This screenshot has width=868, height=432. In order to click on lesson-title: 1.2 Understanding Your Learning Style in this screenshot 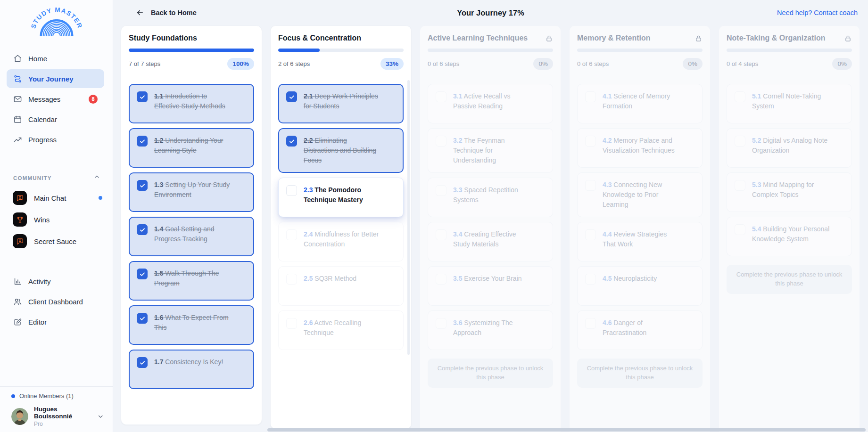, I will do `click(193, 146)`.